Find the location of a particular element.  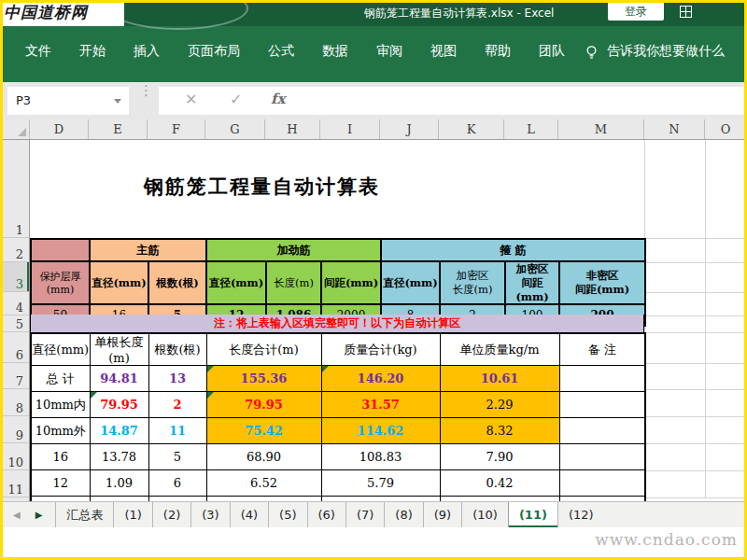

cell-M9 is located at coordinates (602, 431).